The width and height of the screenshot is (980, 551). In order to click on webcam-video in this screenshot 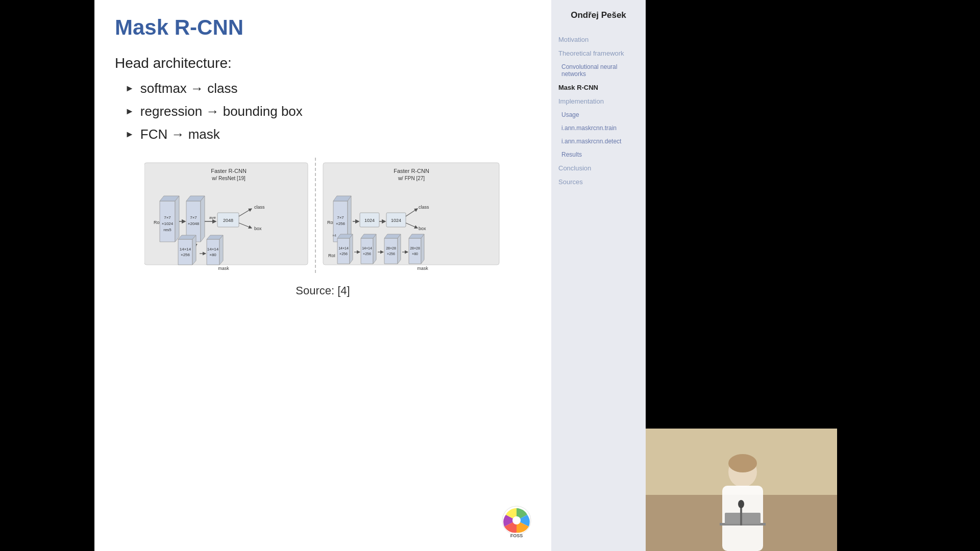, I will do `click(741, 490)`.